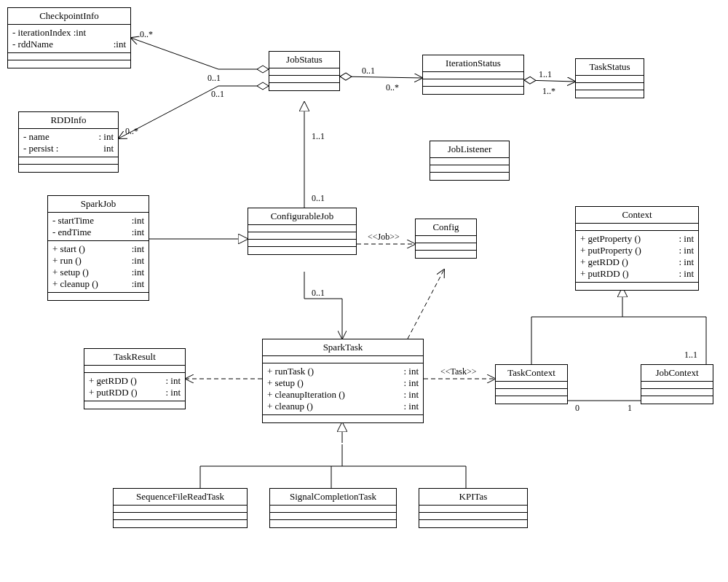 The height and width of the screenshot is (582, 728). I want to click on class-taskstatus: TaskStatus, so click(610, 79).